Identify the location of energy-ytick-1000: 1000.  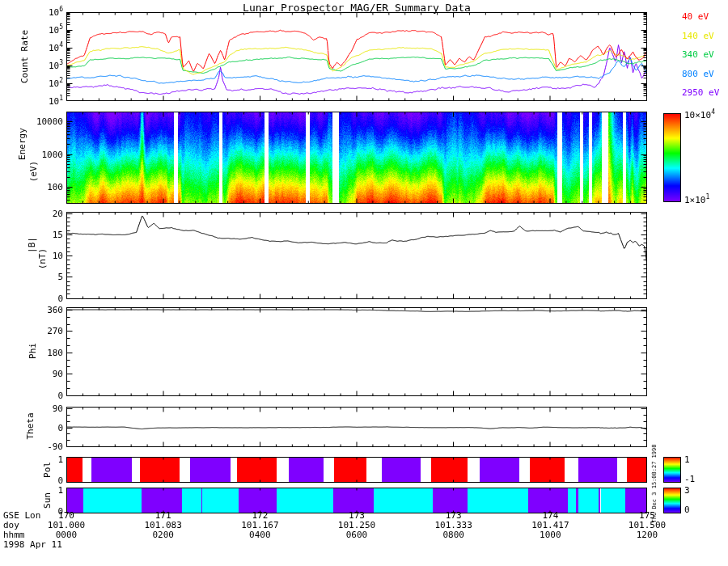
(53, 154).